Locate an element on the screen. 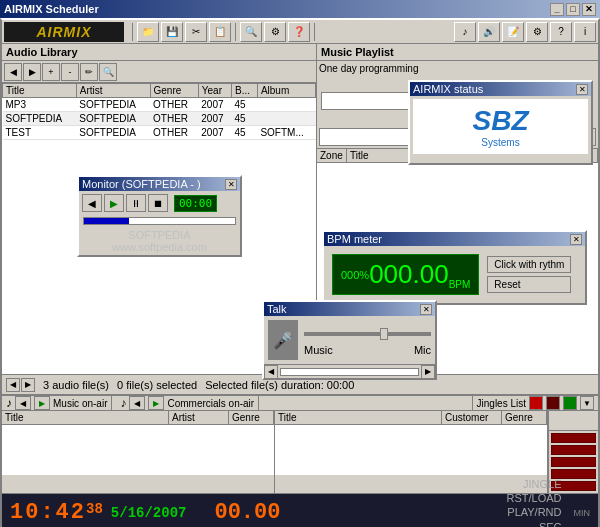 This screenshot has height=527, width=600. lib-btn-4: - is located at coordinates (70, 72).